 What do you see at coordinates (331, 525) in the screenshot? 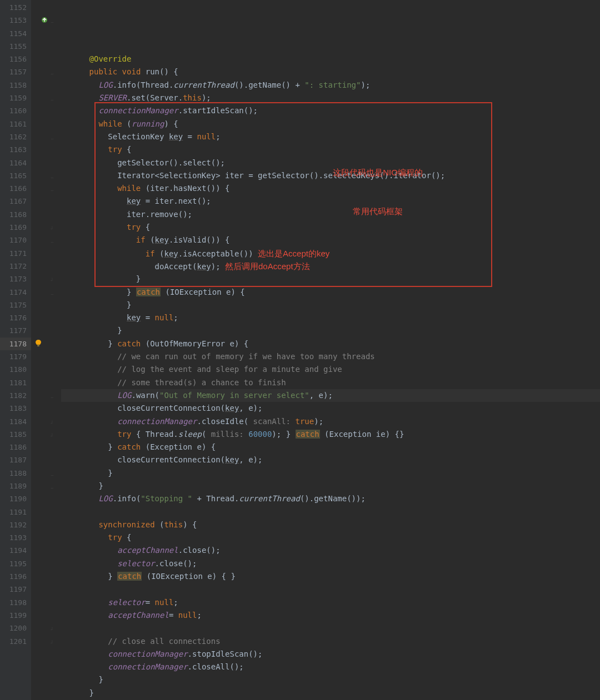
I see `code-line: synchronized (this) {` at bounding box center [331, 525].